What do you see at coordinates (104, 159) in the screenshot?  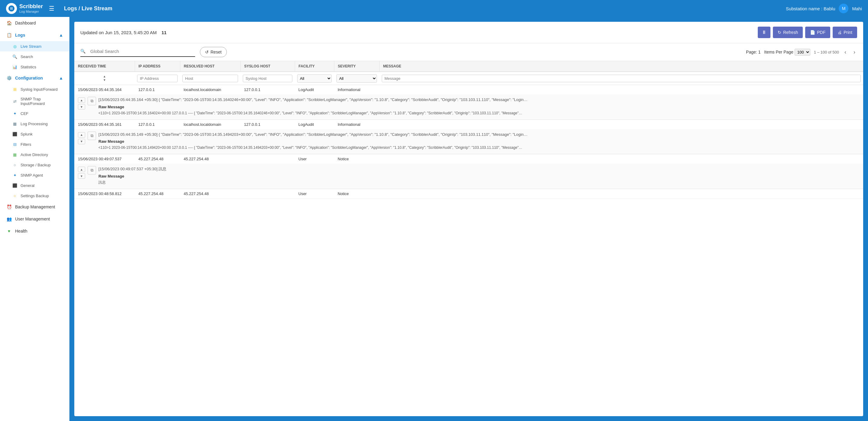 I see `cell-received-time: 15/06/2023 00:49:07.537` at bounding box center [104, 159].